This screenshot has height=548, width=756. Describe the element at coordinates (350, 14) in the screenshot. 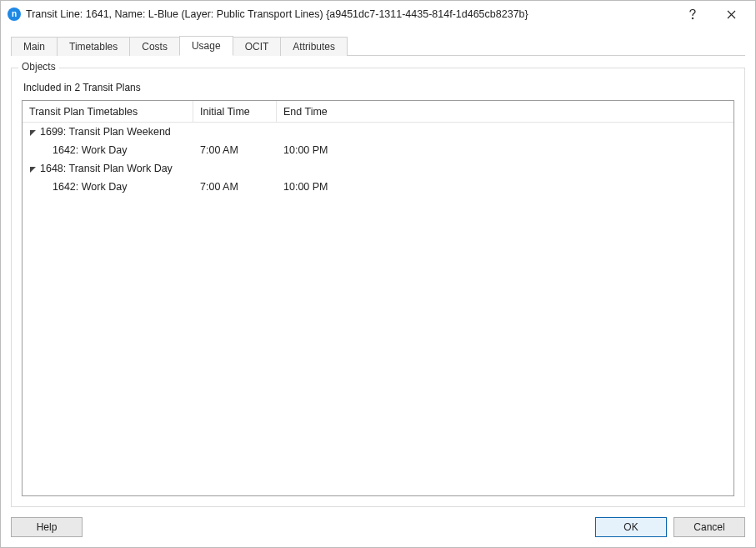

I see `window-title: Transit Line: 1641, Name: L-Blue (Layer:…` at that location.